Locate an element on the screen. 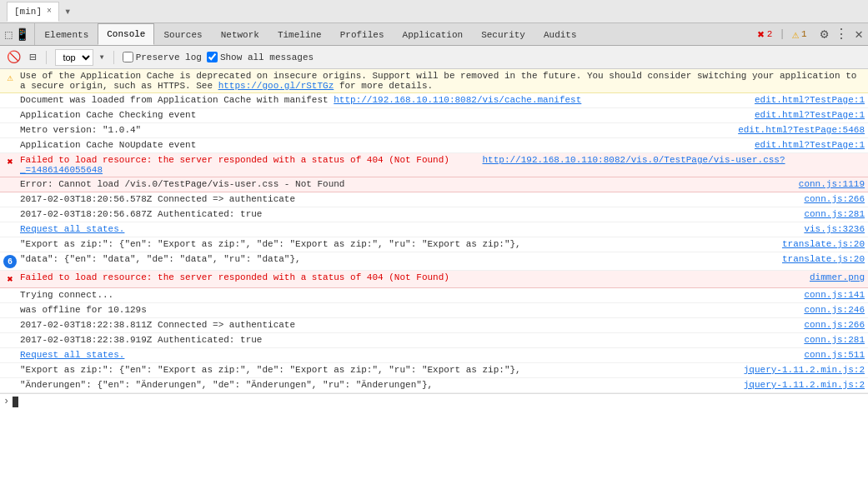 This screenshot has width=868, height=479. list-item: was offline for 10.129s conn.js:246 is located at coordinates (434, 311).